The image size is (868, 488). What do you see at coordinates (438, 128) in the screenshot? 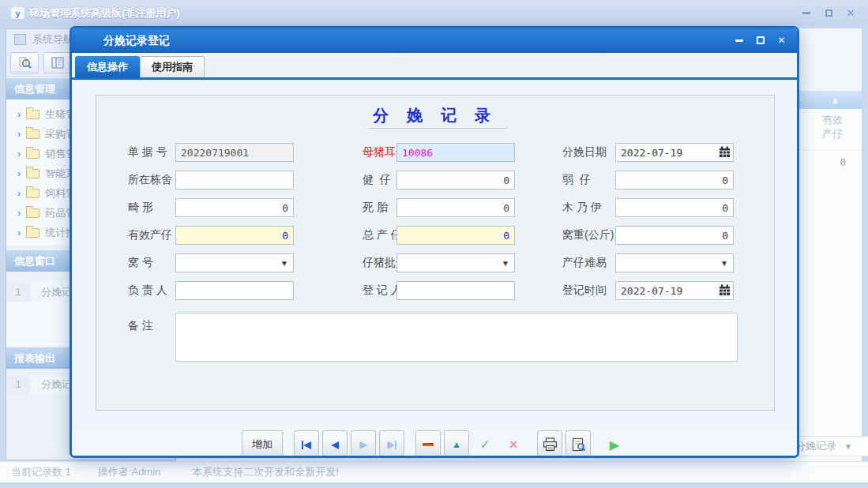
I see `form-title-underline` at bounding box center [438, 128].